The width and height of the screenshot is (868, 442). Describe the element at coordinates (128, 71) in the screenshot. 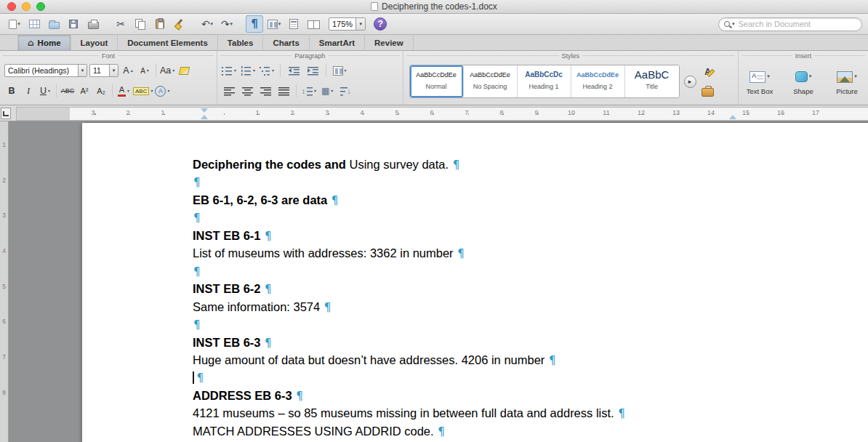

I see `grow-font-button: A▴` at that location.